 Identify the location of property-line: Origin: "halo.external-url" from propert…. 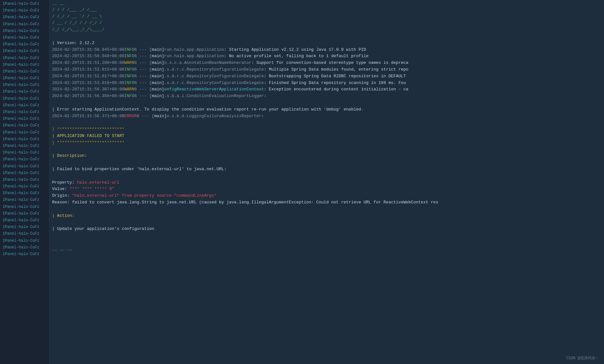
(134, 196).